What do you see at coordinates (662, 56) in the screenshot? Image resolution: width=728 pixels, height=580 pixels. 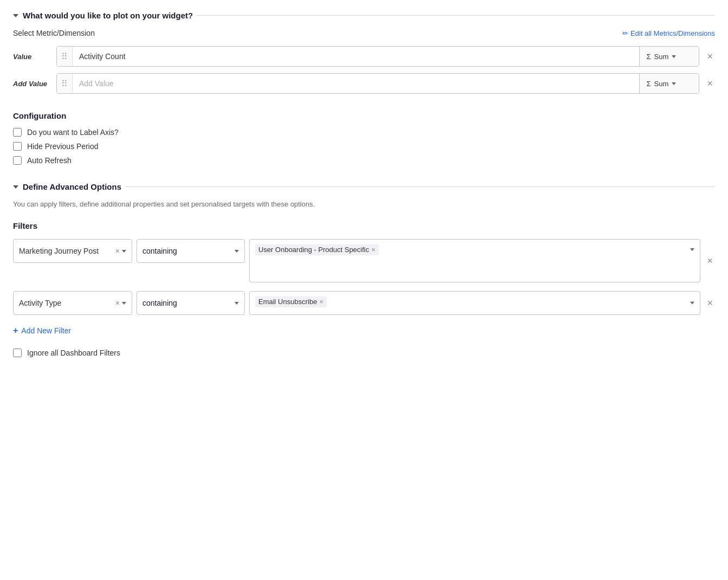 I see `sum-label: Sum` at bounding box center [662, 56].